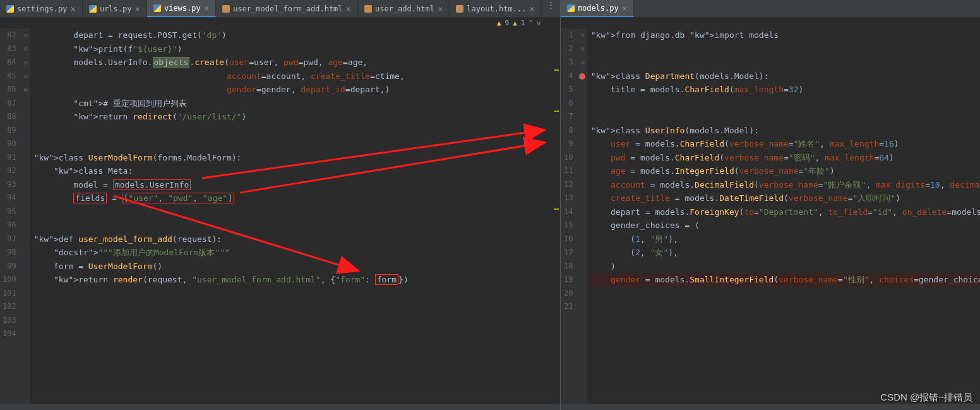 This screenshot has height=410, width=980. Describe the element at coordinates (574, 216) in the screenshot. I see `right-gutter: 123456789101112131415161718192021 ⊖⊖⊖` at that location.